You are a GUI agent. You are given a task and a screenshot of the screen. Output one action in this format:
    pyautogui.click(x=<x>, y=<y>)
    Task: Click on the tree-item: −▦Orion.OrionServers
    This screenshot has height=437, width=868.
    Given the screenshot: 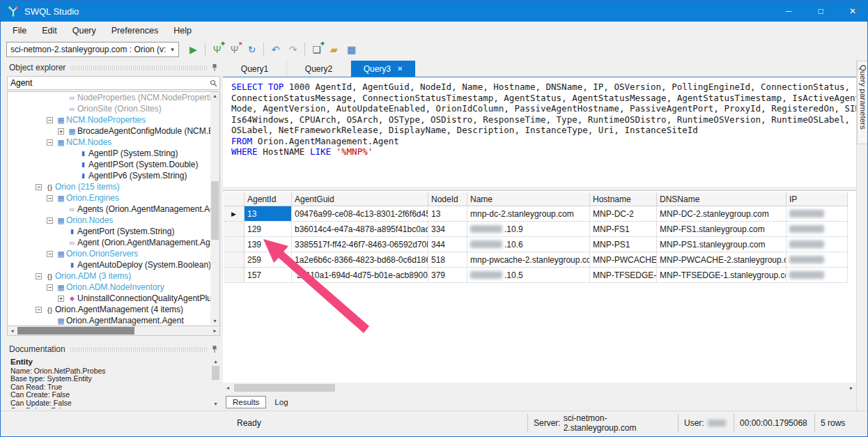 What is the action you would take?
    pyautogui.click(x=114, y=254)
    